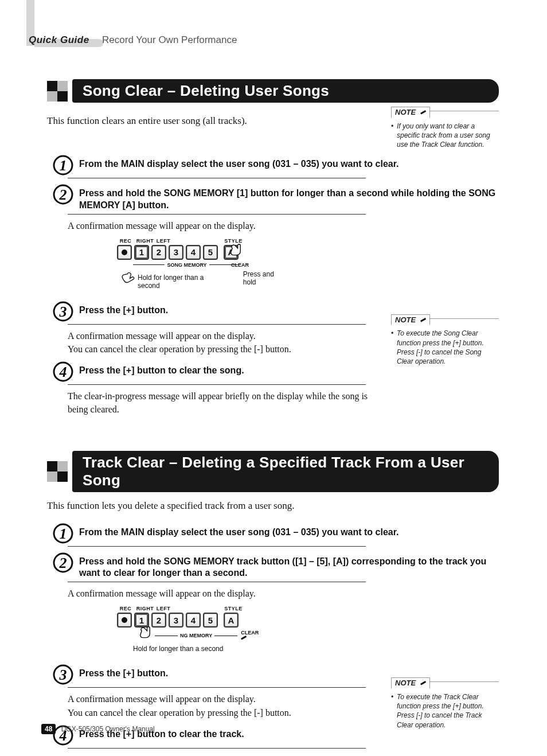 Image resolution: width=547 pixels, height=756 pixels. I want to click on note-text: If you only want to clear a specific tra…, so click(445, 135).